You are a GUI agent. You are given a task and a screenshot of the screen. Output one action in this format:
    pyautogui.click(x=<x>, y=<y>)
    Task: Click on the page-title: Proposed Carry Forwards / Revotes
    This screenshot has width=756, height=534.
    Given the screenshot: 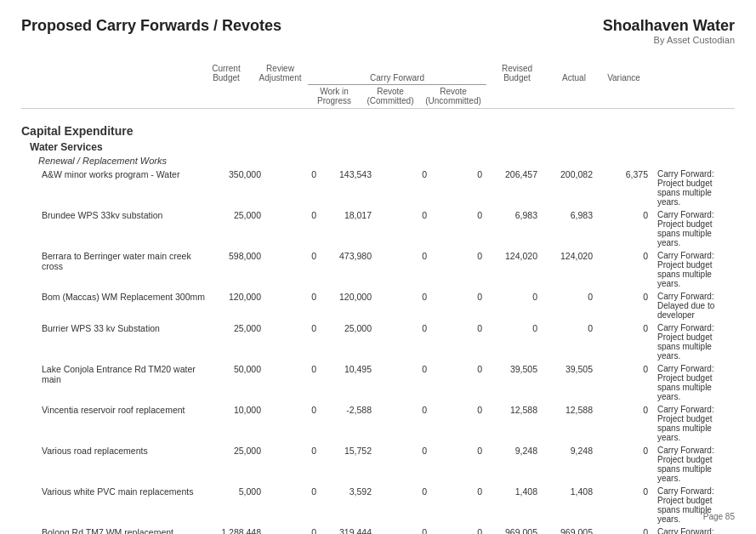 What is the action you would take?
    pyautogui.click(x=151, y=26)
    